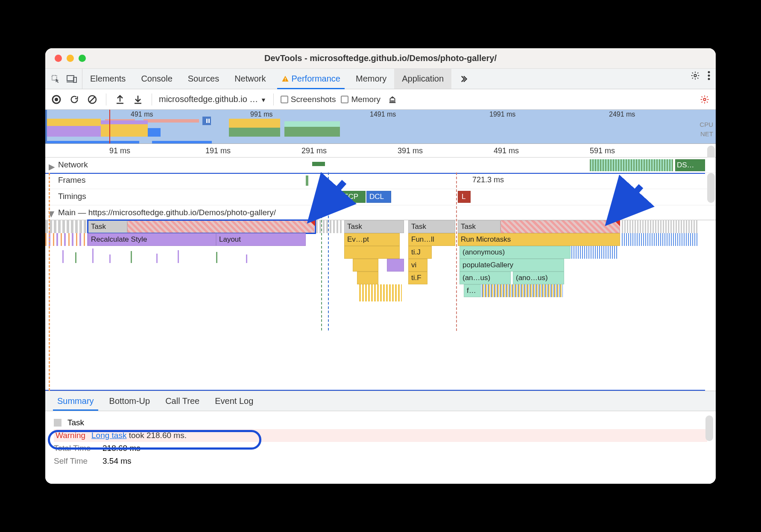 The image size is (761, 532). Describe the element at coordinates (130, 401) in the screenshot. I see `tab-bottom-up: Bottom-Up` at that location.